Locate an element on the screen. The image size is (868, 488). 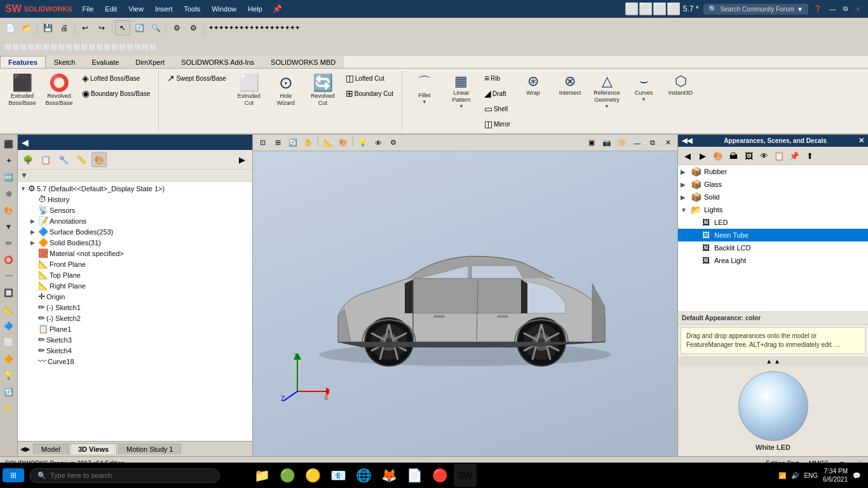
app-btn-6: 📄 is located at coordinates (414, 475).